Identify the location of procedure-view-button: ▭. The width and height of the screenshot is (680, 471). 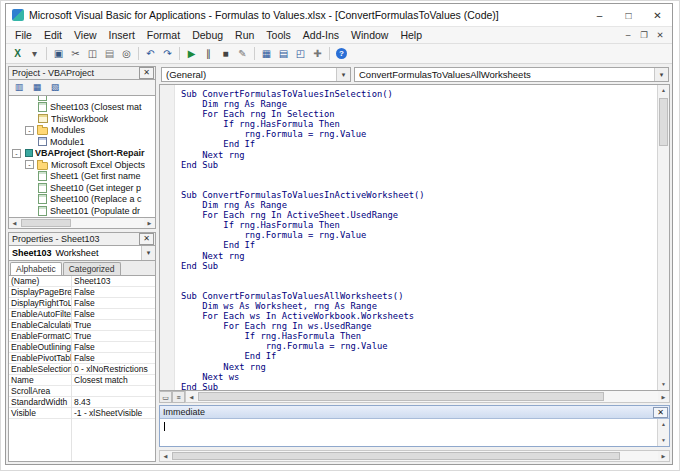
(166, 397).